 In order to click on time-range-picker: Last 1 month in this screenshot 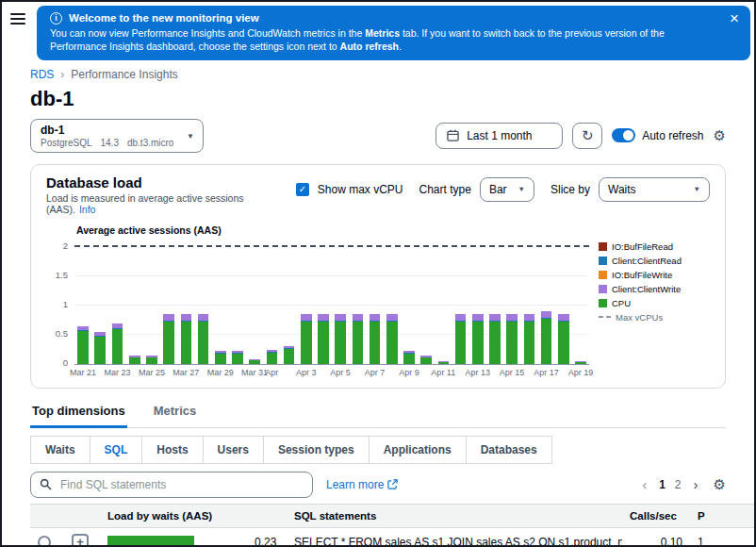, I will do `click(500, 136)`.